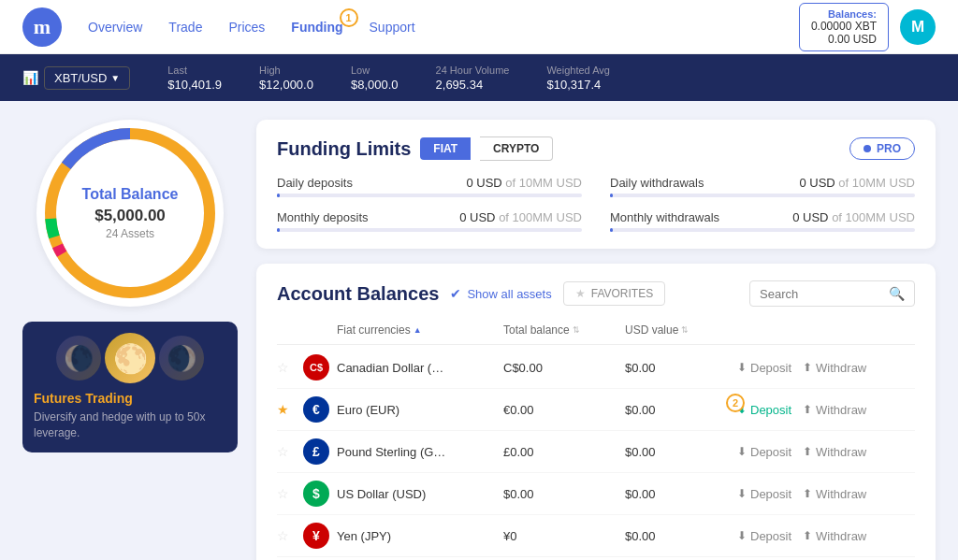  Describe the element at coordinates (762, 221) in the screenshot. I see `monthly-withdrawals: Monthly withdrawals 0 USD of 100MM USD` at that location.